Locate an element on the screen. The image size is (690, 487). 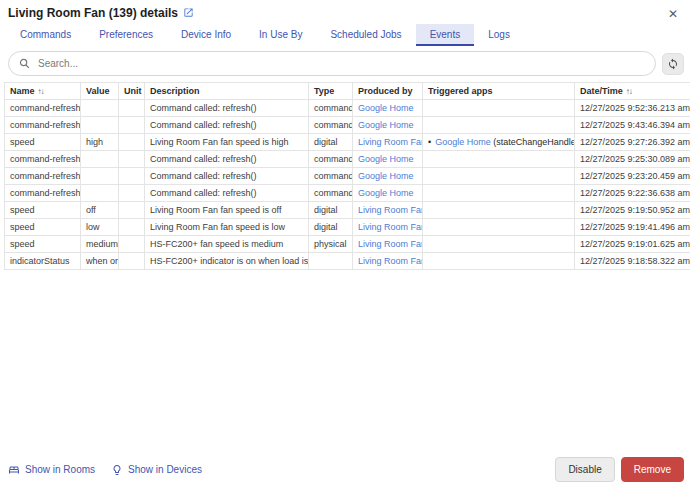
cell-description: Living Room Fan fan speed is low is located at coordinates (227, 228).